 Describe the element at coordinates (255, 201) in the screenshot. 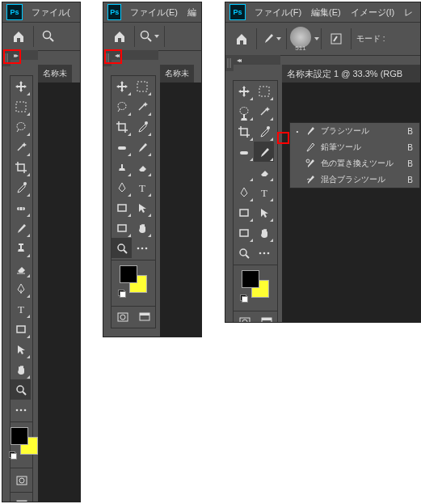

I see `toolbox-double: T` at that location.